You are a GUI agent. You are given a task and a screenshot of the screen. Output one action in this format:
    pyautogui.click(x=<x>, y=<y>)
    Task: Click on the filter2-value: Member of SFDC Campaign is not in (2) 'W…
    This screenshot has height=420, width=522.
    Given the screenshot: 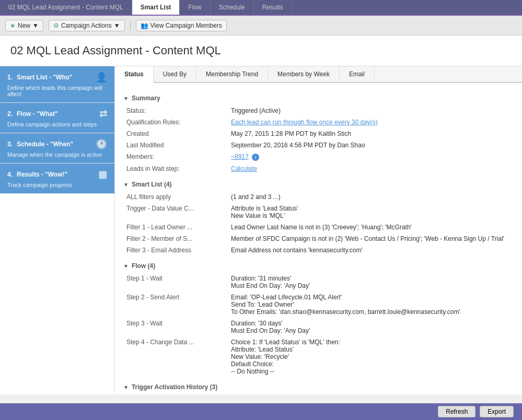 What is the action you would take?
    pyautogui.click(x=371, y=239)
    